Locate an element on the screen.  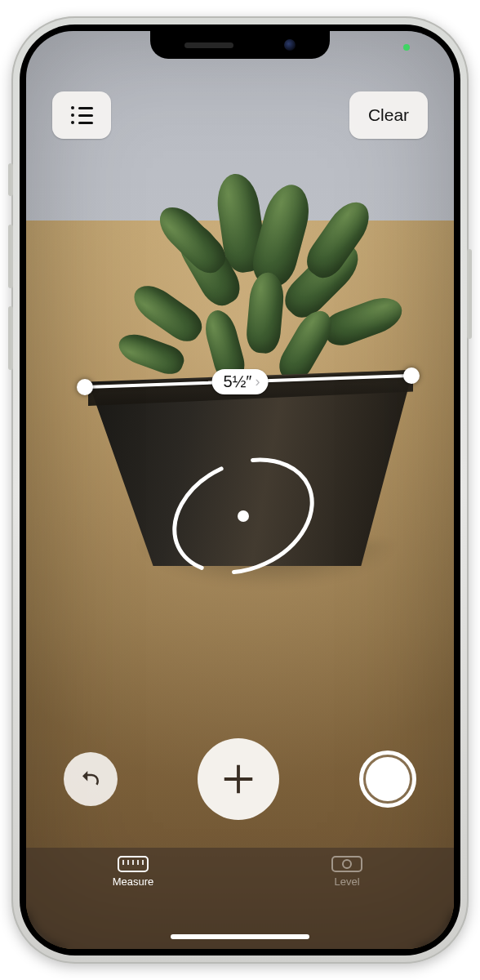
home-indicator is located at coordinates (240, 937).